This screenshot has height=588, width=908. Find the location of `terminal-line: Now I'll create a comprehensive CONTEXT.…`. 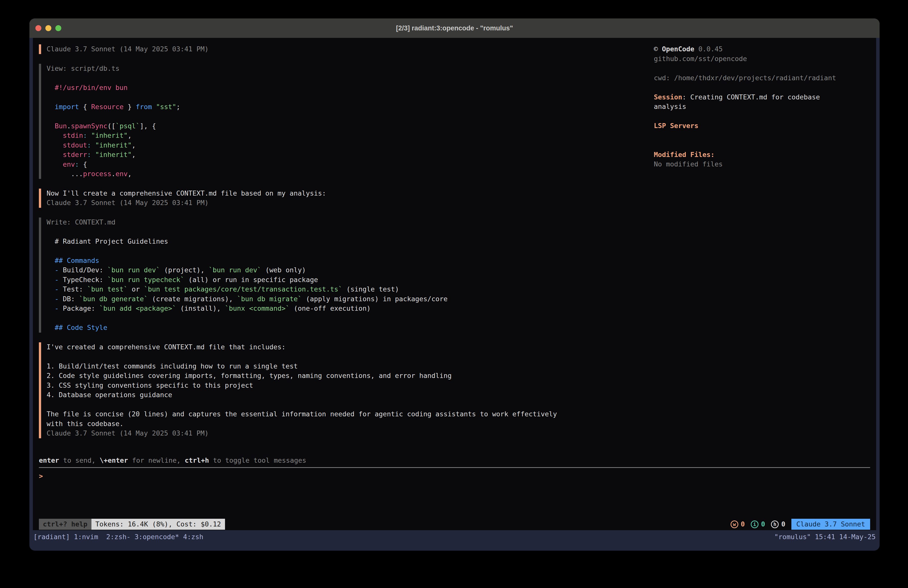

terminal-line: Now I'll create a comprehensive CONTEXT.… is located at coordinates (350, 193).